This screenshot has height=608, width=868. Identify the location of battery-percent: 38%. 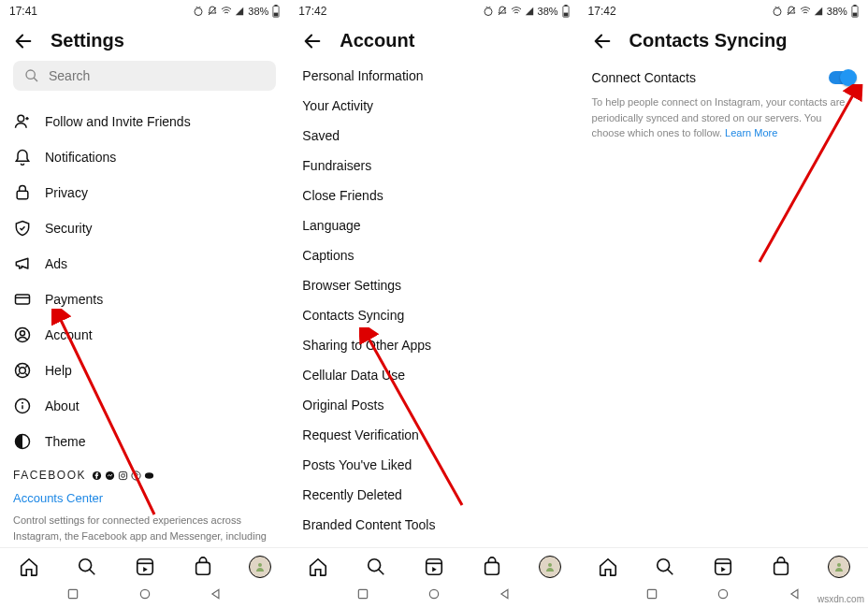
(548, 11).